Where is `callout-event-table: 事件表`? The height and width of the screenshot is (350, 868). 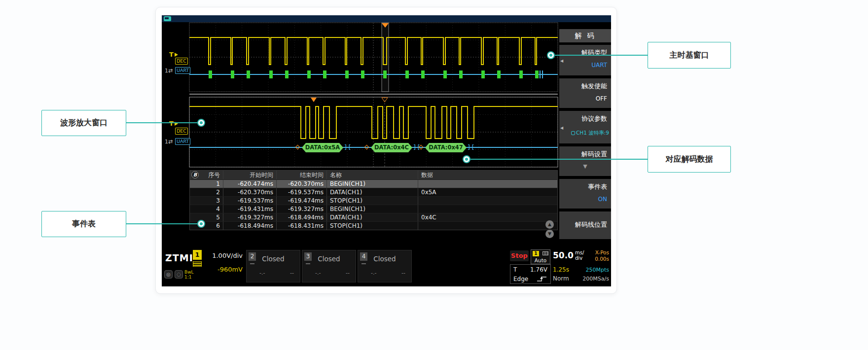
callout-event-table: 事件表 is located at coordinates (84, 224).